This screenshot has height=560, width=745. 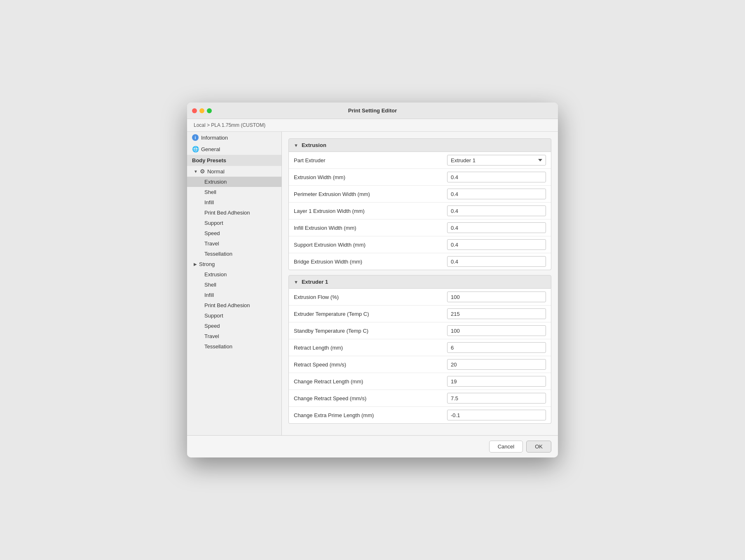 What do you see at coordinates (420, 399) in the screenshot?
I see `form-row-change-retract-speed: Change Retract Speed (mm/s)` at bounding box center [420, 399].